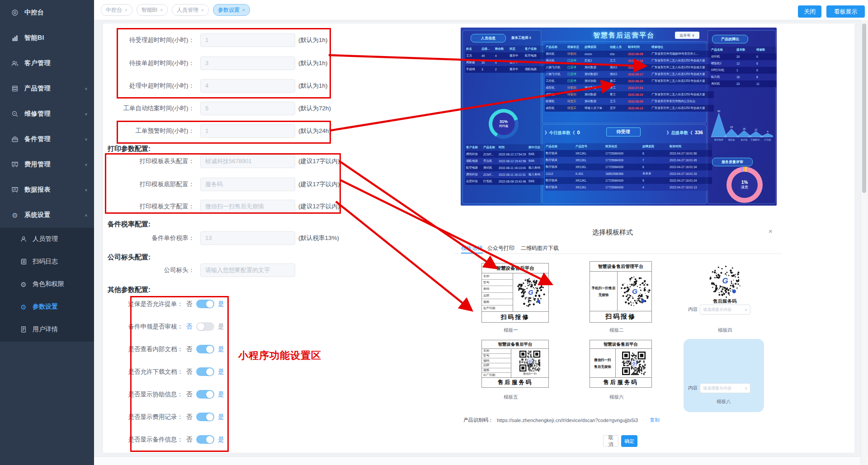 The height and width of the screenshot is (465, 868). I want to click on tab-1: 智能BI×, so click(152, 10).